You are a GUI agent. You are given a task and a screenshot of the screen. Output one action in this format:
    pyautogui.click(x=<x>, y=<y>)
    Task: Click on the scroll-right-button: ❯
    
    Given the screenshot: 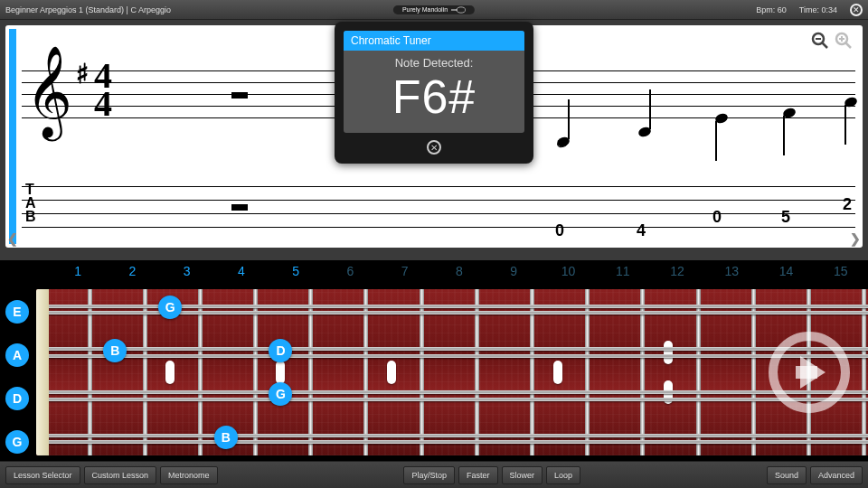 What is the action you would take?
    pyautogui.click(x=855, y=239)
    